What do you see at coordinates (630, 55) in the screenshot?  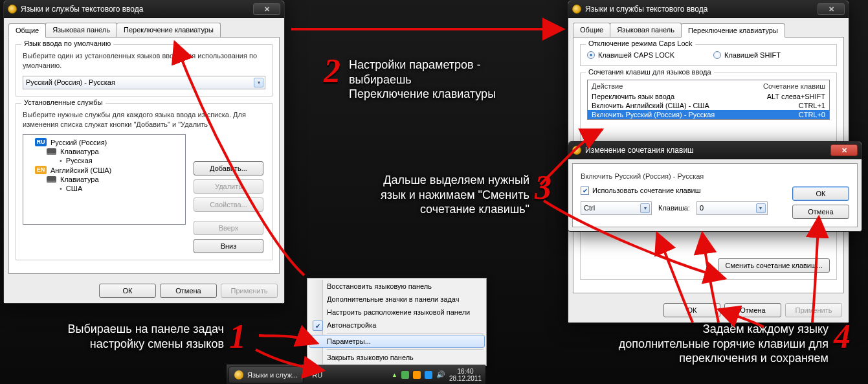 I see `radio-caps-lock: Клавишей CAPS LOCK` at bounding box center [630, 55].